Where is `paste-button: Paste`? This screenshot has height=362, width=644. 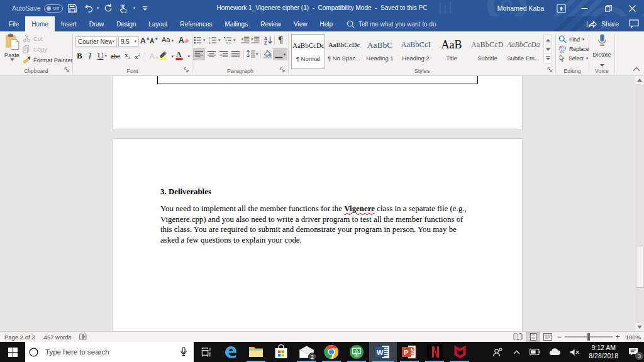
paste-button: Paste is located at coordinates (12, 52).